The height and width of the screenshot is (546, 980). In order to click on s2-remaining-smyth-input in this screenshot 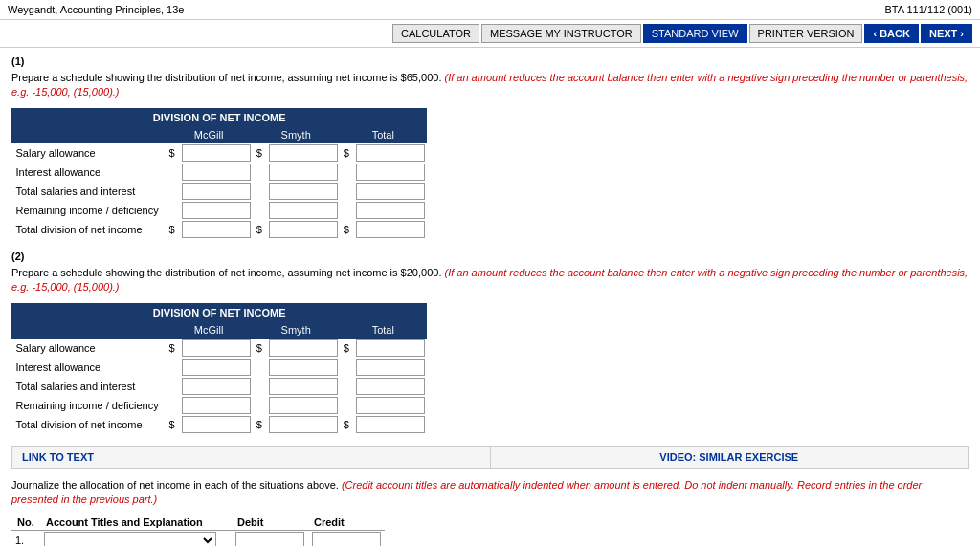, I will do `click(303, 405)`.